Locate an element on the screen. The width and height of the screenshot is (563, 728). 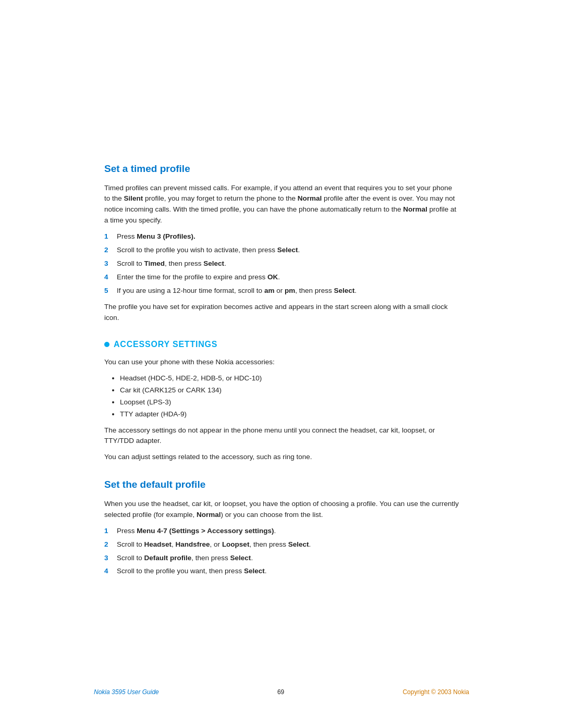
default-profile-step-1: 1 Press Menu 4-7 (Settings > Accessory s… is located at coordinates (282, 532).